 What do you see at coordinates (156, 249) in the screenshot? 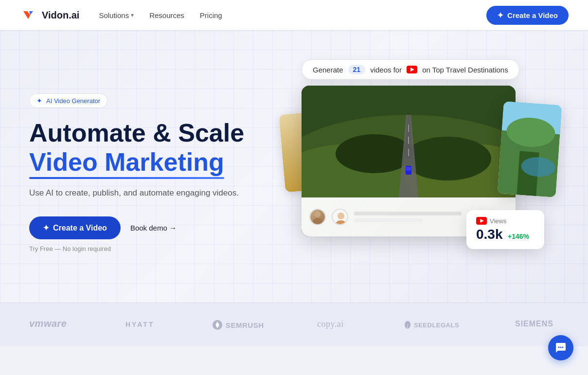
I see `try-free-label: Try Free — No login required` at bounding box center [156, 249].